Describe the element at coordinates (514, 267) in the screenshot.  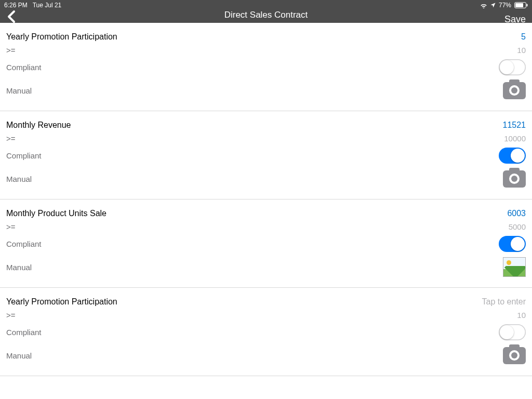
I see `attachment-thumbnail` at that location.